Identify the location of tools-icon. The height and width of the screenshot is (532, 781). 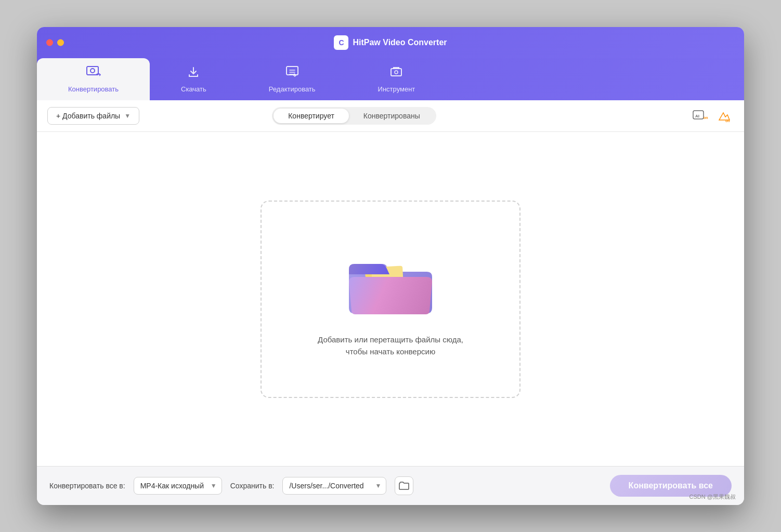
(396, 74).